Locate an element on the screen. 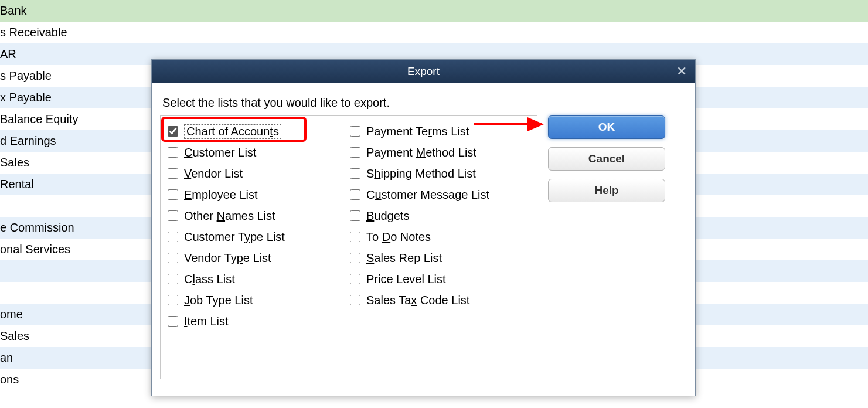 The width and height of the screenshot is (868, 408). checkbox-input-price_level_list is located at coordinates (355, 279).